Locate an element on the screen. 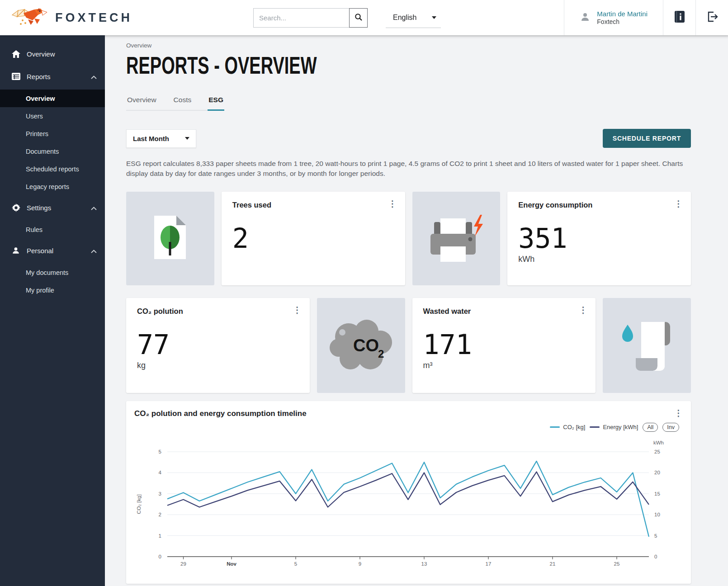 The width and height of the screenshot is (728, 586). gear-icon is located at coordinates (16, 208).